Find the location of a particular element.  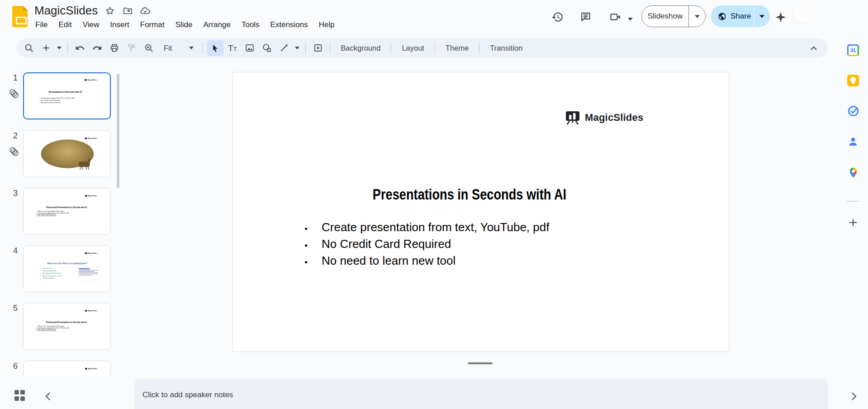

print-button is located at coordinates (114, 48).